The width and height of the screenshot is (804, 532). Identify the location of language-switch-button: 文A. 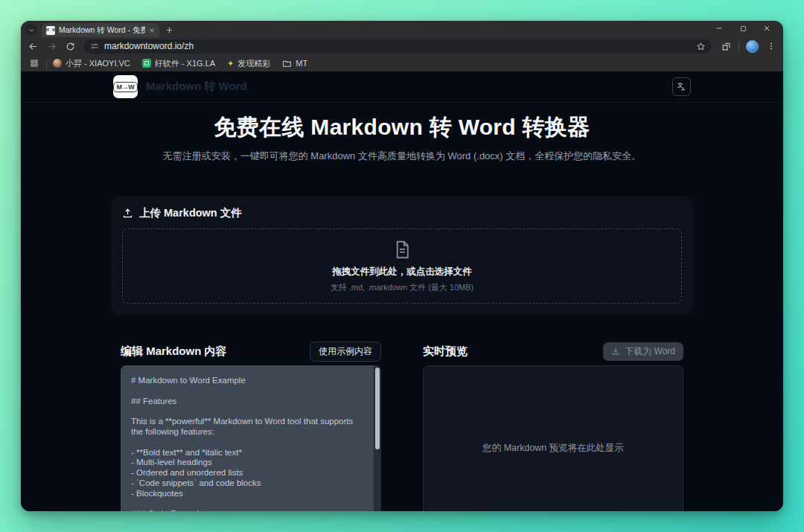
(682, 86).